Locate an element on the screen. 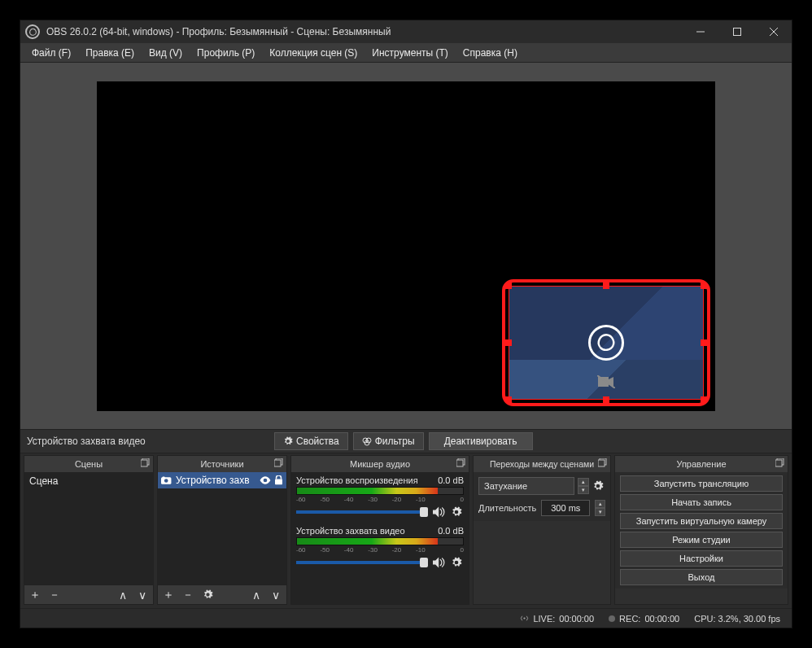 Image resolution: width=812 pixels, height=648 pixels. menu-help: Справка (H) is located at coordinates (490, 53).